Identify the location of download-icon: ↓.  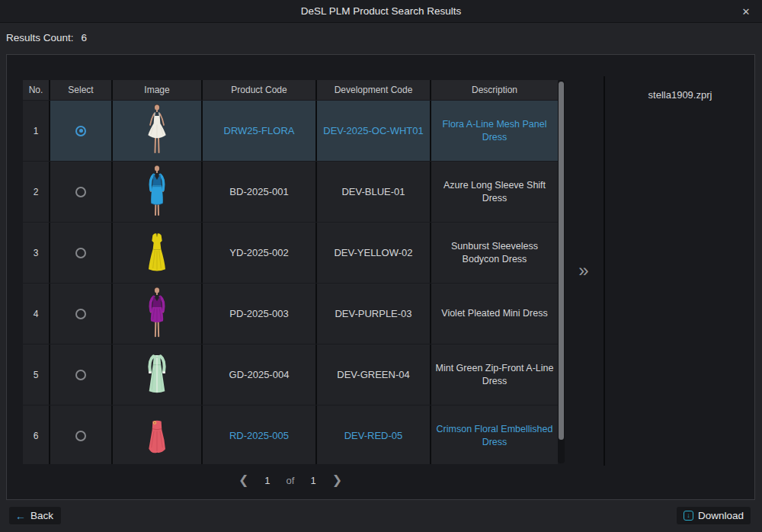
(689, 515).